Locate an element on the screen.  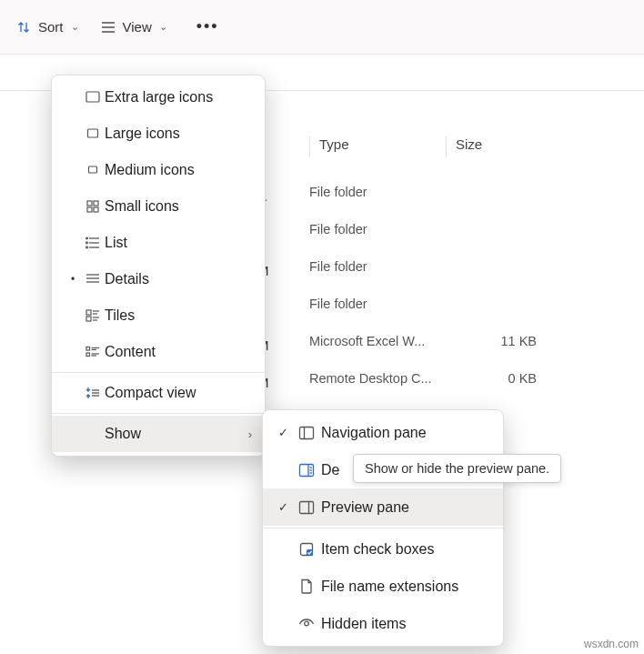
column-headers: Type Size is located at coordinates (472, 147).